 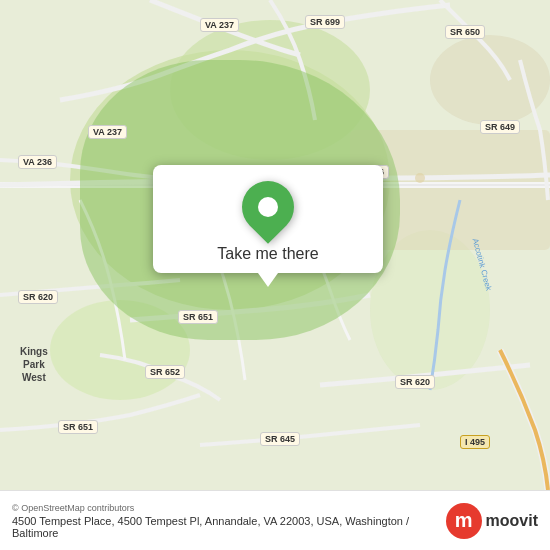 What do you see at coordinates (500, 127) in the screenshot?
I see `road-label-sr649: SR 649` at bounding box center [500, 127].